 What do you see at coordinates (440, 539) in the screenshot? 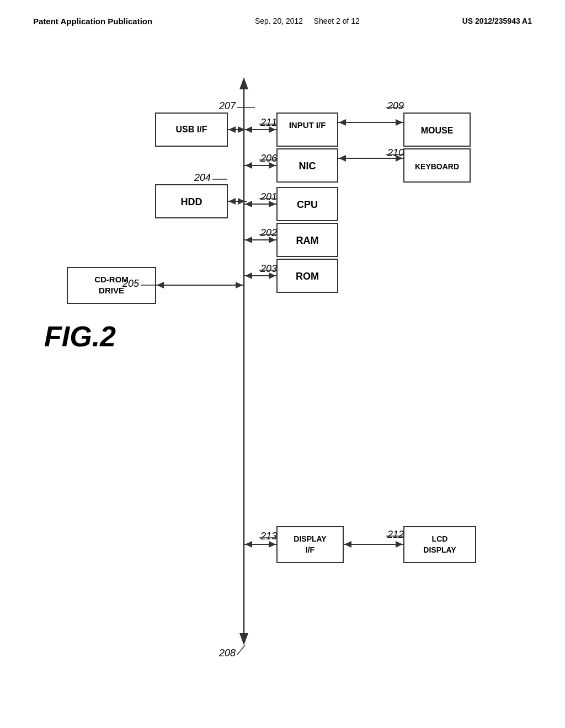
I see `lcd-label1: LCD` at bounding box center [440, 539].